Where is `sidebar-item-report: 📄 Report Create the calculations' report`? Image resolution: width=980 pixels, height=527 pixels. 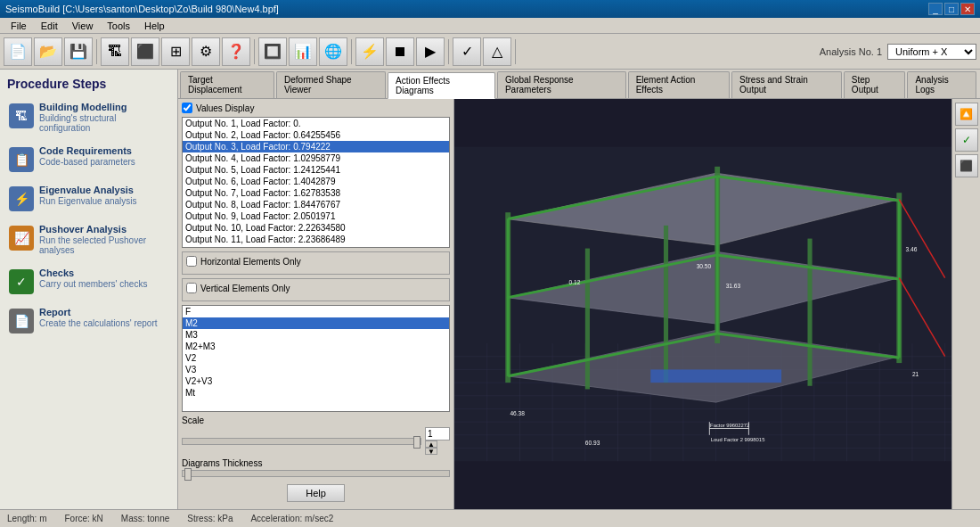
sidebar-item-report: 📄 Report Create the calculations' report is located at coordinates (89, 320).